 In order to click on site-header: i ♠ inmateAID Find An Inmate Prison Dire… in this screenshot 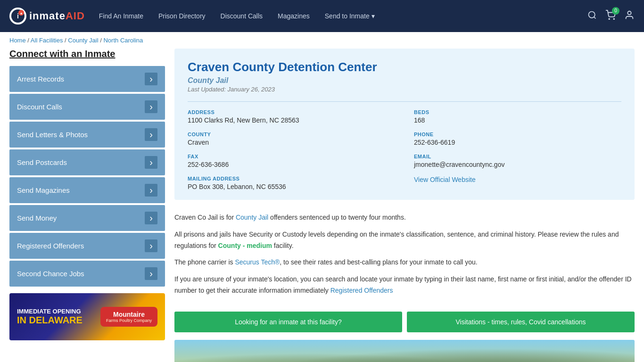, I will do `click(322, 16)`.